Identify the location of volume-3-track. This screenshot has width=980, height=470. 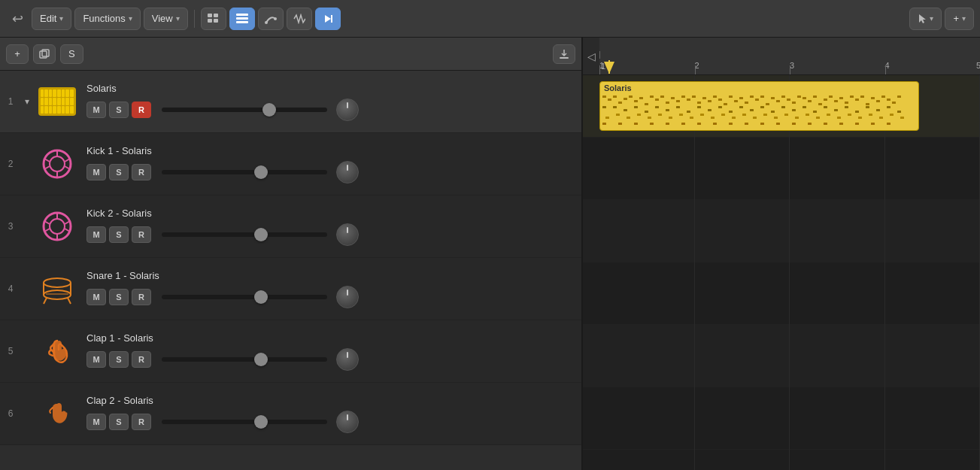
(244, 235).